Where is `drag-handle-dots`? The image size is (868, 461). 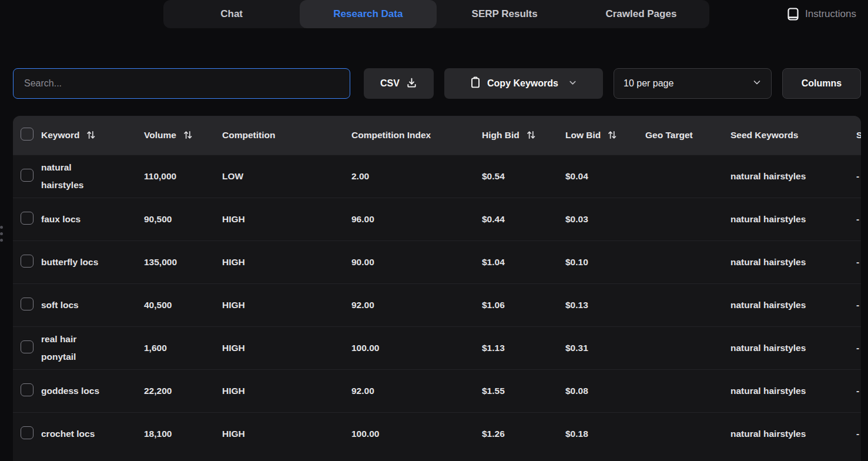 drag-handle-dots is located at coordinates (2, 234).